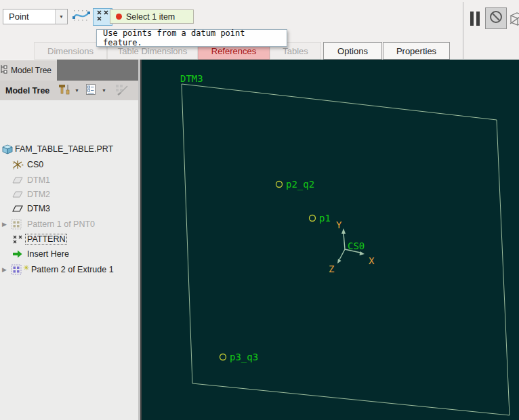 Image resolution: width=519 pixels, height=420 pixels. Describe the element at coordinates (472, 19) in the screenshot. I see `pause-icon` at that location.